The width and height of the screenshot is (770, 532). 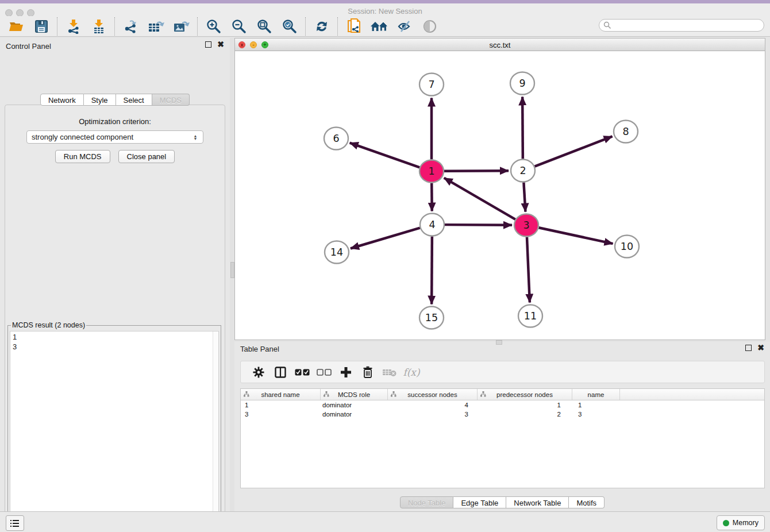 What do you see at coordinates (525, 414) in the screenshot?
I see `table-cell: 2` at bounding box center [525, 414].